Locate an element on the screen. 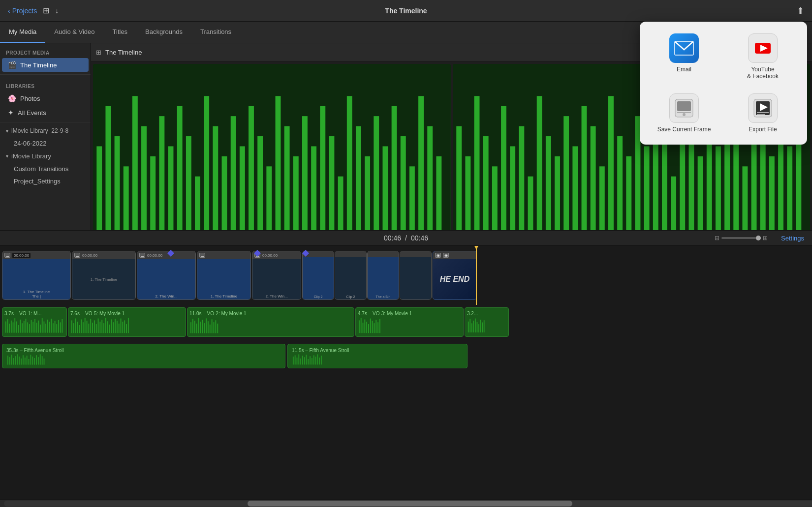  sidebar-item-date: 24-06-2022 is located at coordinates (45, 144).